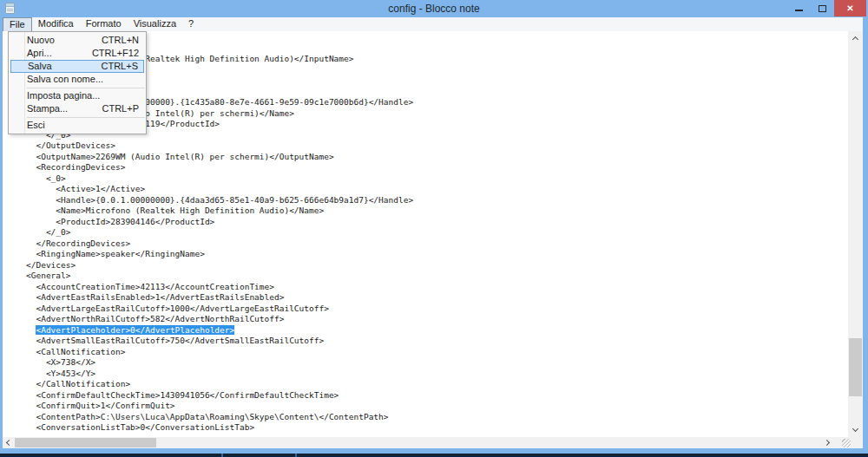  What do you see at coordinates (437, 342) in the screenshot?
I see `editor-line: <AdvertSmallEastRailCutoff>750</AdvertSm…` at bounding box center [437, 342].